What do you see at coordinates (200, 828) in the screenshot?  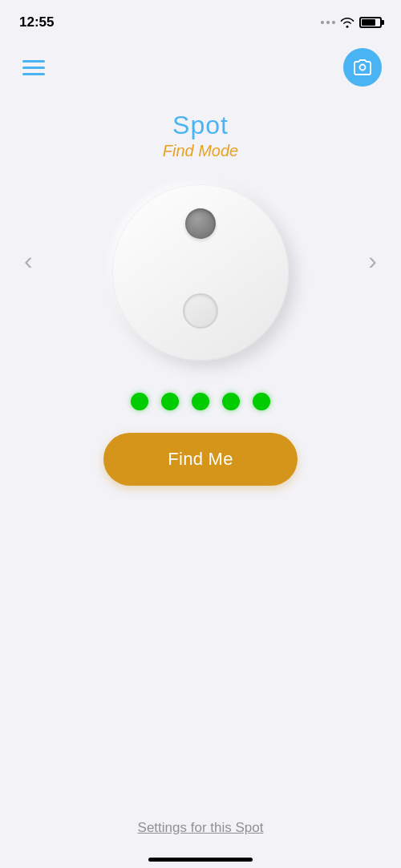 I see `settings-link: Settings for this Spot` at bounding box center [200, 828].